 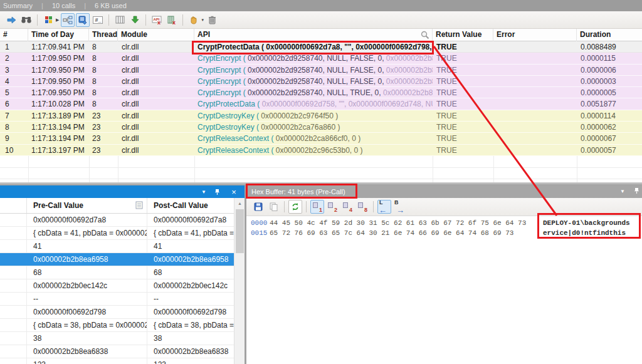 I want to click on remove-column-filter-button: x, so click(x=172, y=20).